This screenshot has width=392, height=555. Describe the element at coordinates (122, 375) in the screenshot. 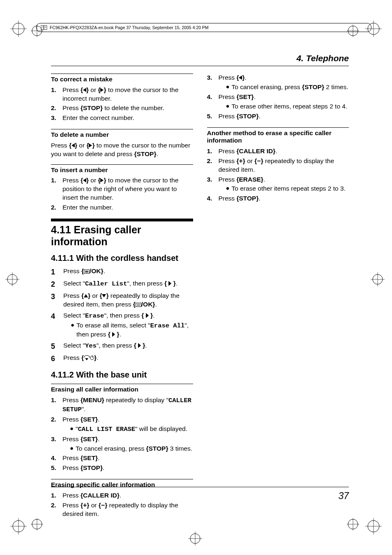

I see `subsection-base-unit: 4.11.2 With the base unit` at that location.